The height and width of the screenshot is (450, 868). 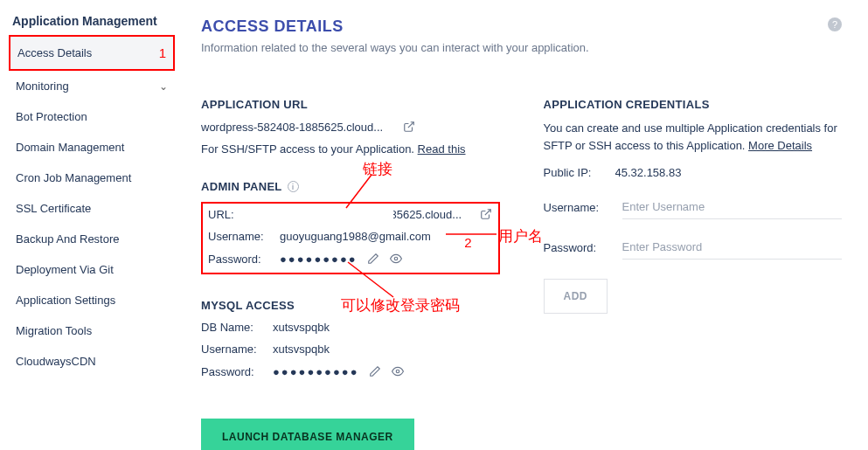 I want to click on cred-password-label: Password:, so click(x=575, y=248).